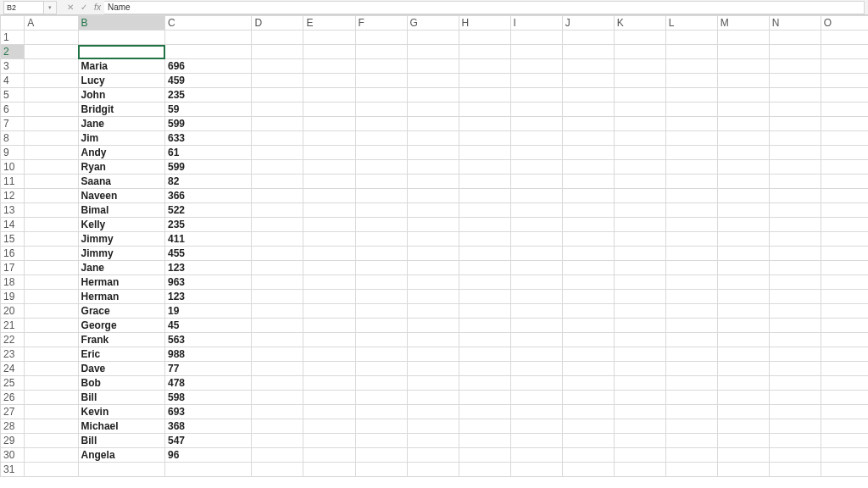  I want to click on cell-O13, so click(844, 210).